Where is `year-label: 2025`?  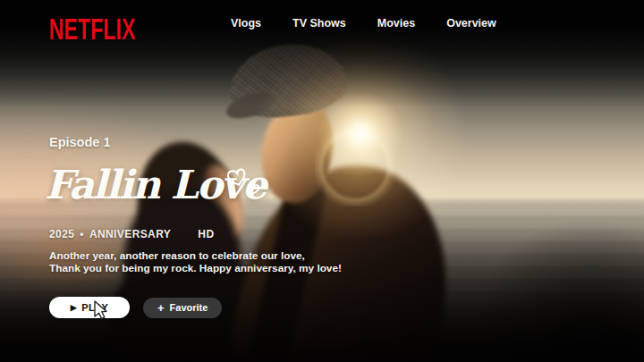
year-label: 2025 is located at coordinates (62, 234).